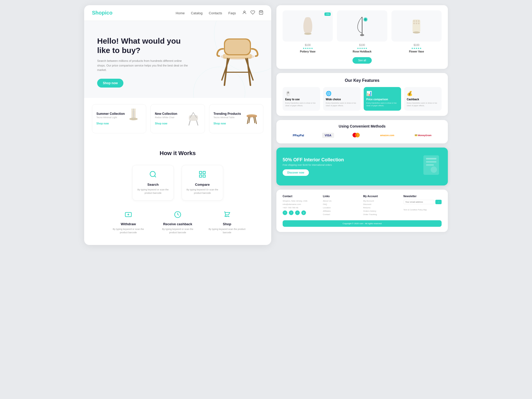 This screenshot has height=399, width=532. What do you see at coordinates (362, 37) in the screenshot?
I see `products-top-section: -5% $100 ★★★★★ Pottery Vase` at bounding box center [362, 37].